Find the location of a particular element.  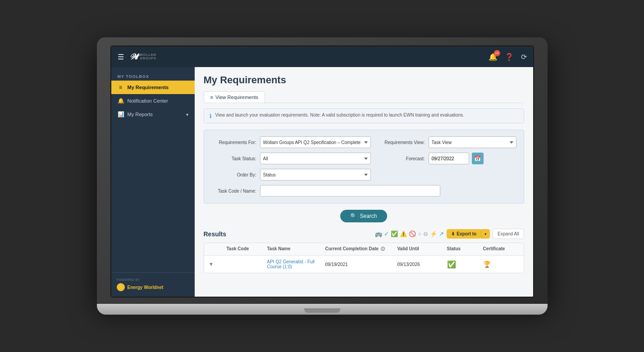

order-by-select: Status is located at coordinates (315, 175).